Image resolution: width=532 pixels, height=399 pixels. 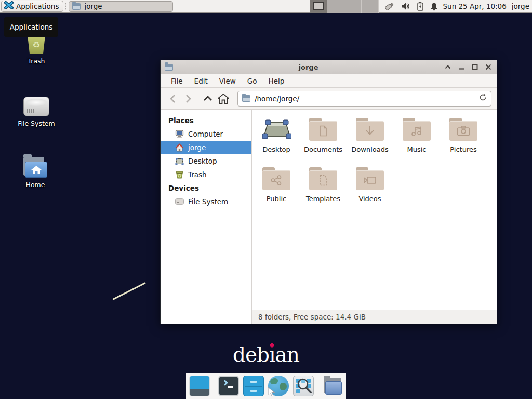 I want to click on applications-menu-label: Applications, so click(x=37, y=6).